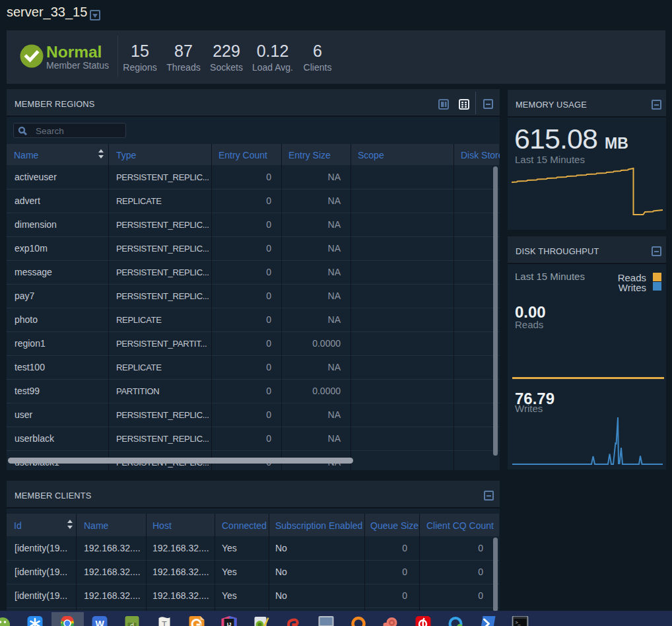 This screenshot has height=626, width=672. What do you see at coordinates (230, 623) in the screenshot?
I see `svg-text: IJ` at bounding box center [230, 623].